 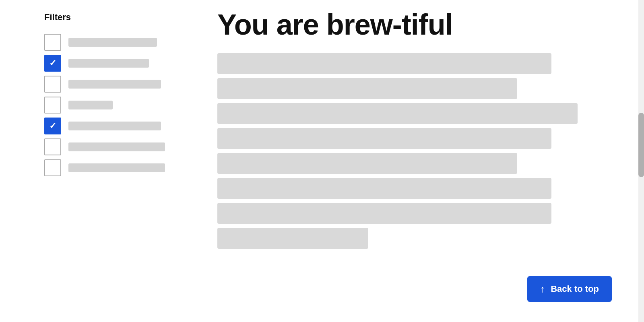 I want to click on filter-item-5: ✓, so click(x=107, y=126).